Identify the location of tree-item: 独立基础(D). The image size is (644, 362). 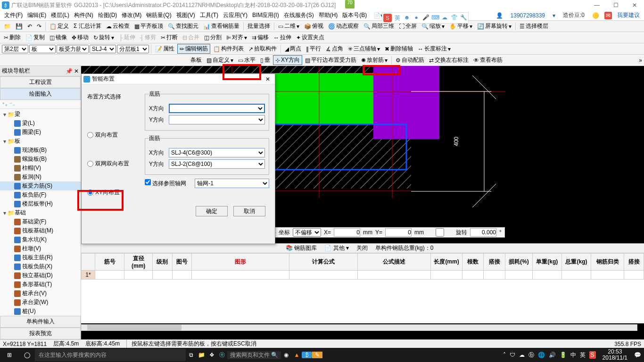
(41, 275).